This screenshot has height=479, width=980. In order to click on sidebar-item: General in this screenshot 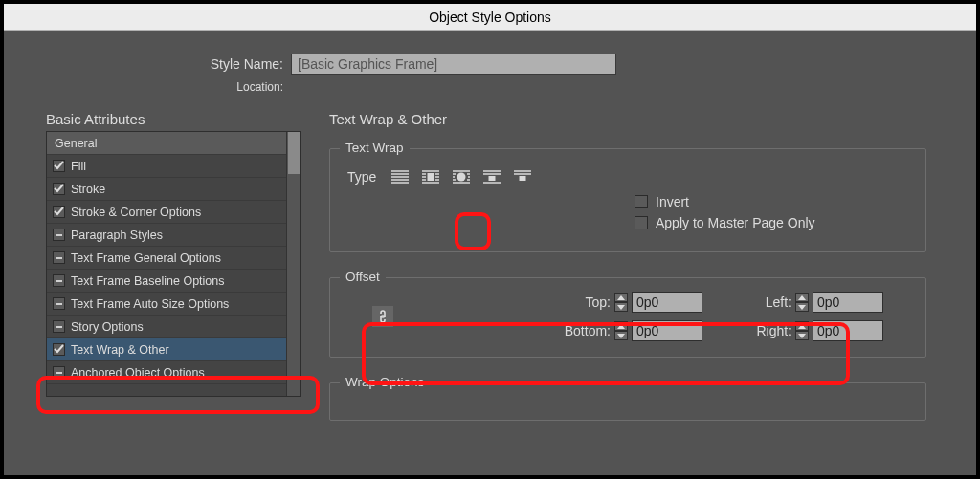, I will do `click(173, 143)`.